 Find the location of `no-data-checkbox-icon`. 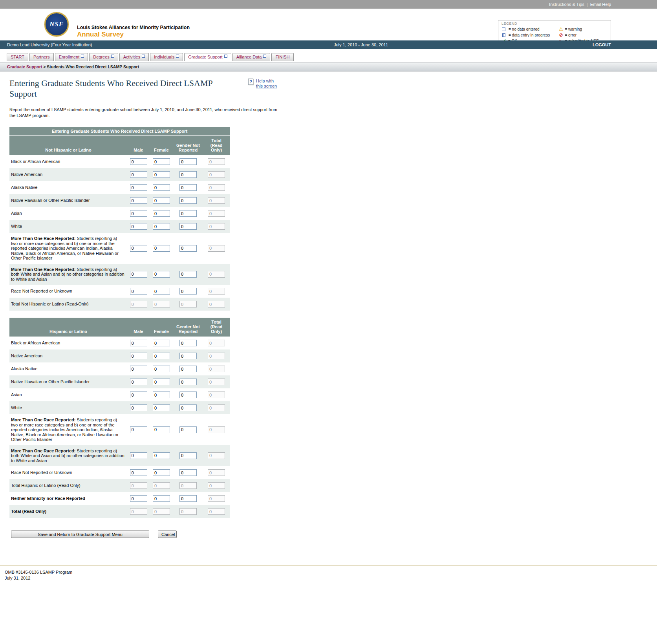

no-data-checkbox-icon is located at coordinates (143, 56).